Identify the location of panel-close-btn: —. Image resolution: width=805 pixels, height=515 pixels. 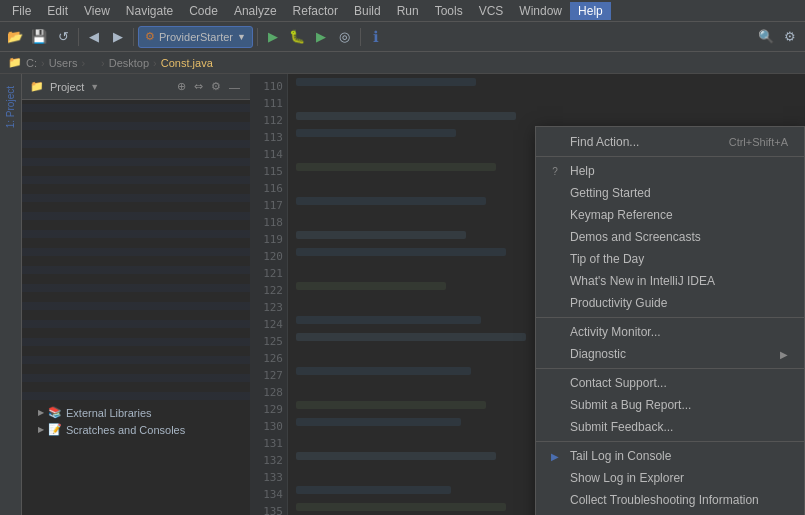
(234, 86).